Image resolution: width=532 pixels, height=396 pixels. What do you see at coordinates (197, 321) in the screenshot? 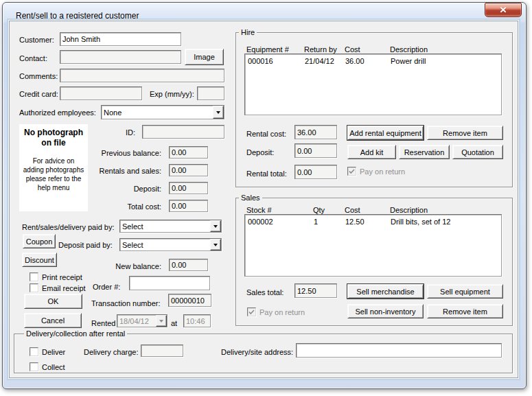
I see `rented-time-value: 10:46` at bounding box center [197, 321].